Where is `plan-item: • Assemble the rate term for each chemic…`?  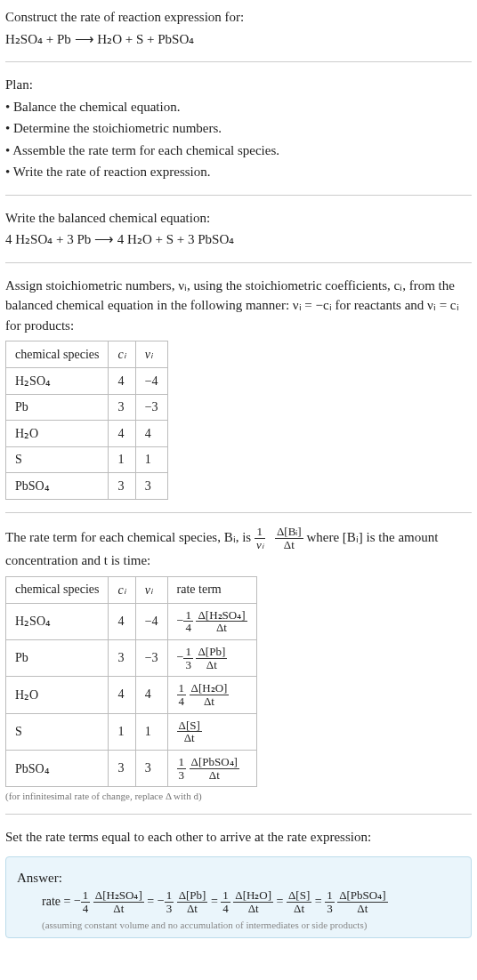
plan-item: • Assemble the rate term for each chemic… is located at coordinates (238, 151).